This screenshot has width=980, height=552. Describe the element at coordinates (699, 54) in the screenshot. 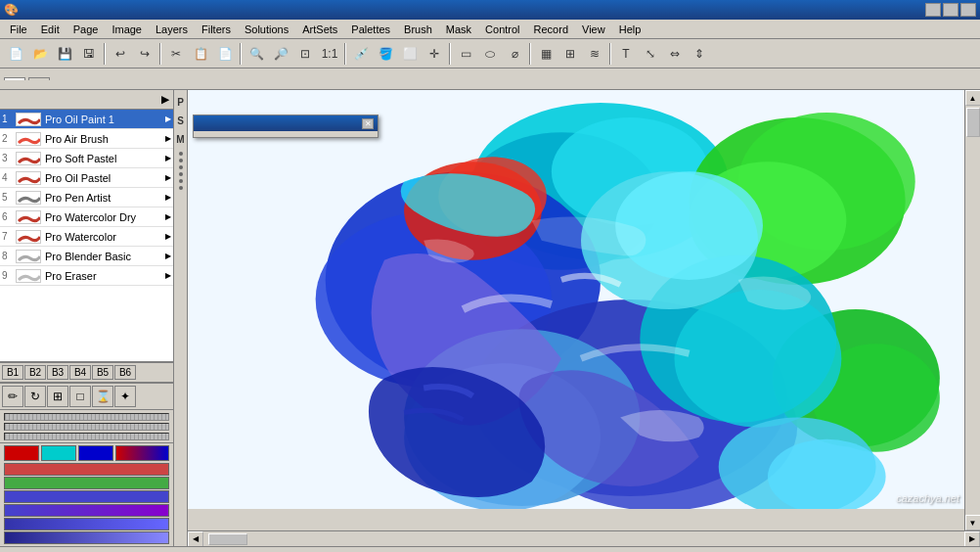

I see `flip-v-button: ⇕` at that location.